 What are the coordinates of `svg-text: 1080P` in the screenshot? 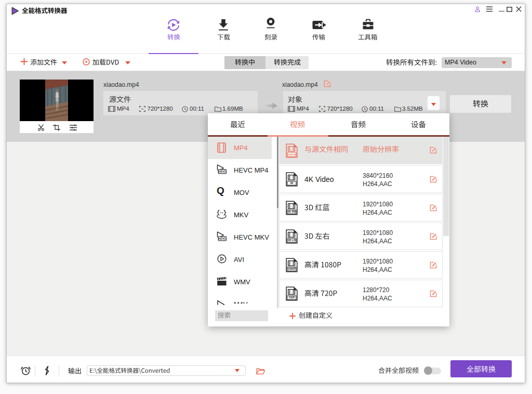 It's located at (291, 269).